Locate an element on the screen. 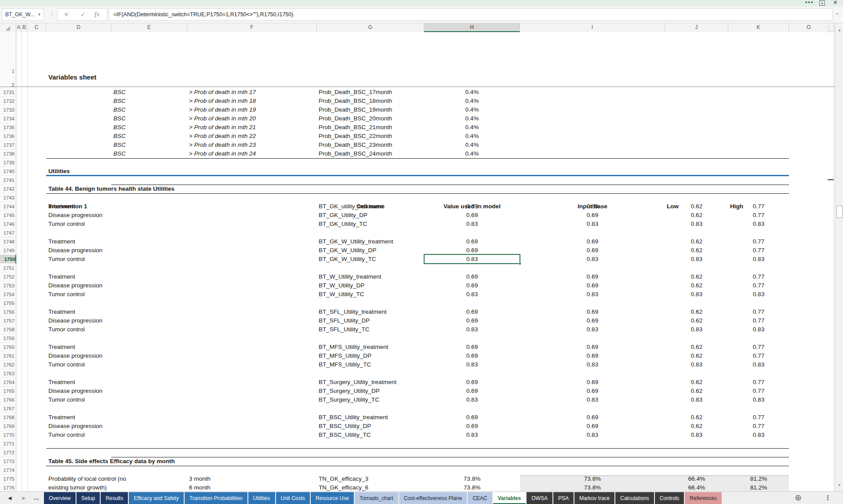 This screenshot has height=504, width=843. row-header-1743: 1743 is located at coordinates (7, 198).